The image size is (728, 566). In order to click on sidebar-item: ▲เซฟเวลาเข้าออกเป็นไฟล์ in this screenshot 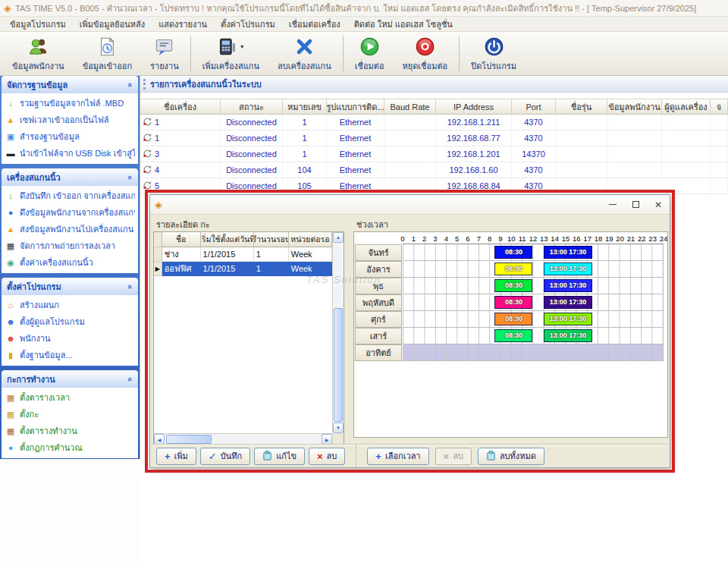, I will do `click(70, 120)`.